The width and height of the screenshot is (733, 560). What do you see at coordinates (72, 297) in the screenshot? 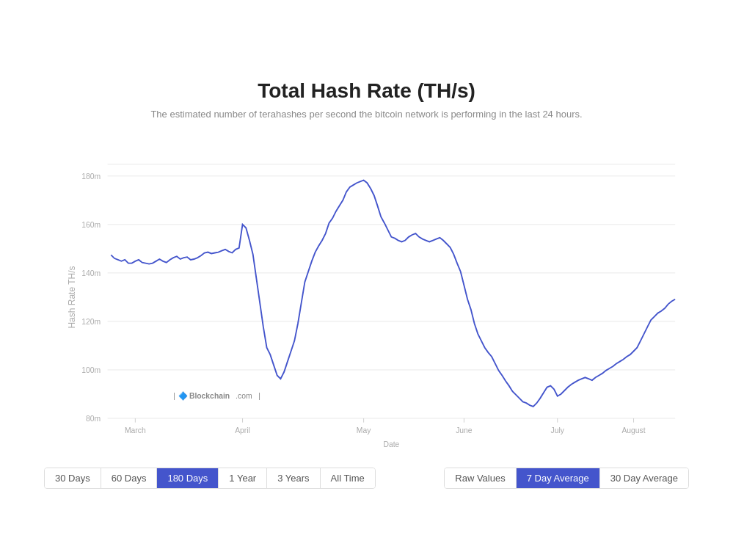
I see `y-axis-label: Hash Rate TH/s` at bounding box center [72, 297].